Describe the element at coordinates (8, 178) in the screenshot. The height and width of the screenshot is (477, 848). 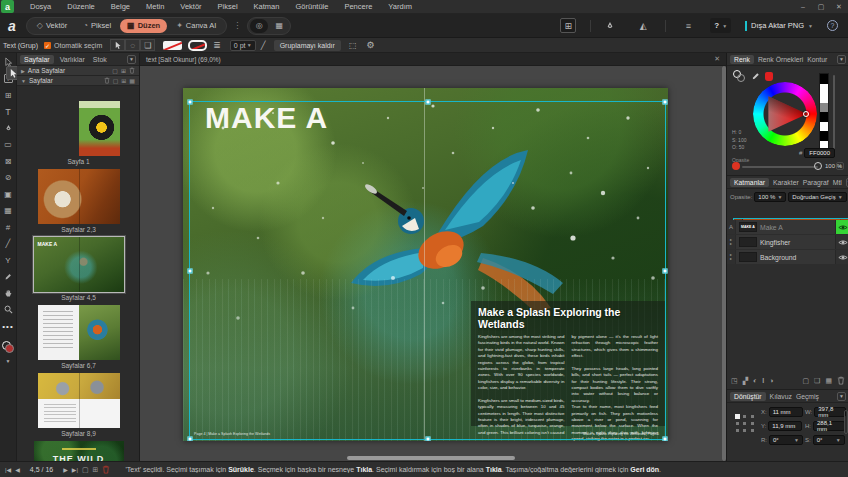
I see `picture-frame-ellipse-tool: ⊘` at that location.